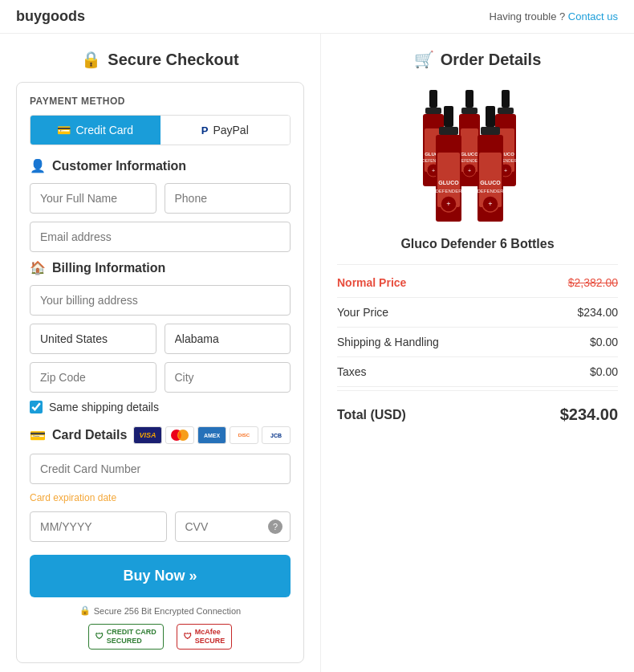 The image size is (634, 672). I want to click on cvv-wrapper: ?, so click(233, 527).